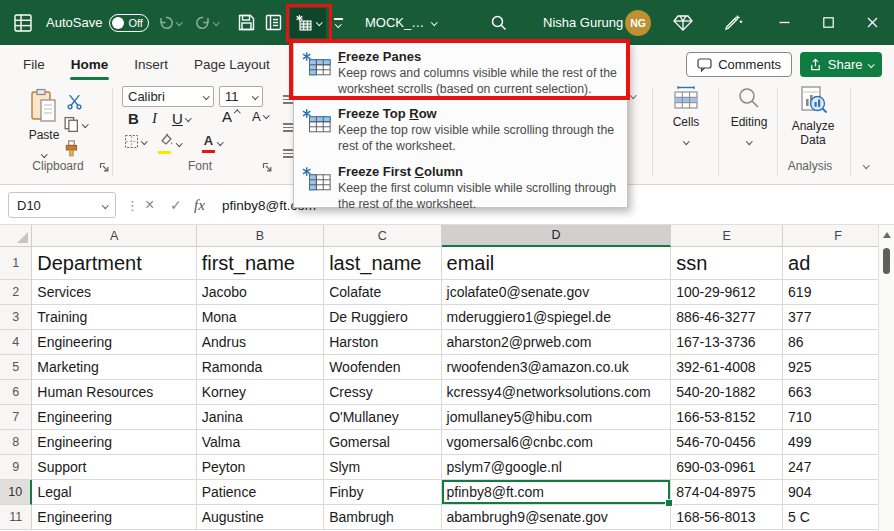  I want to click on cells-button: Cells, so click(686, 116).